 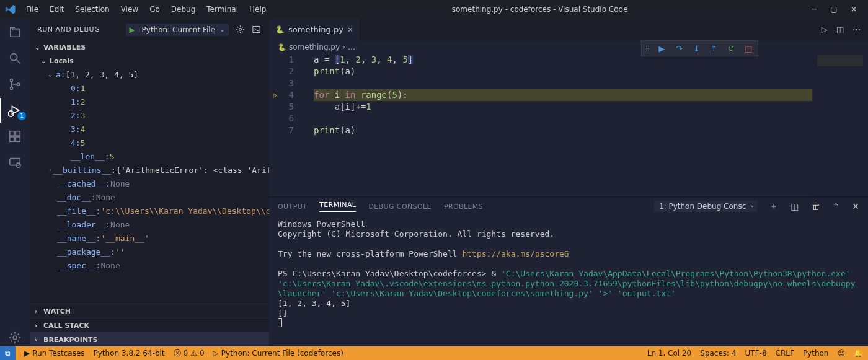 What do you see at coordinates (756, 353) in the screenshot?
I see `encoding: UTF-8` at bounding box center [756, 353].